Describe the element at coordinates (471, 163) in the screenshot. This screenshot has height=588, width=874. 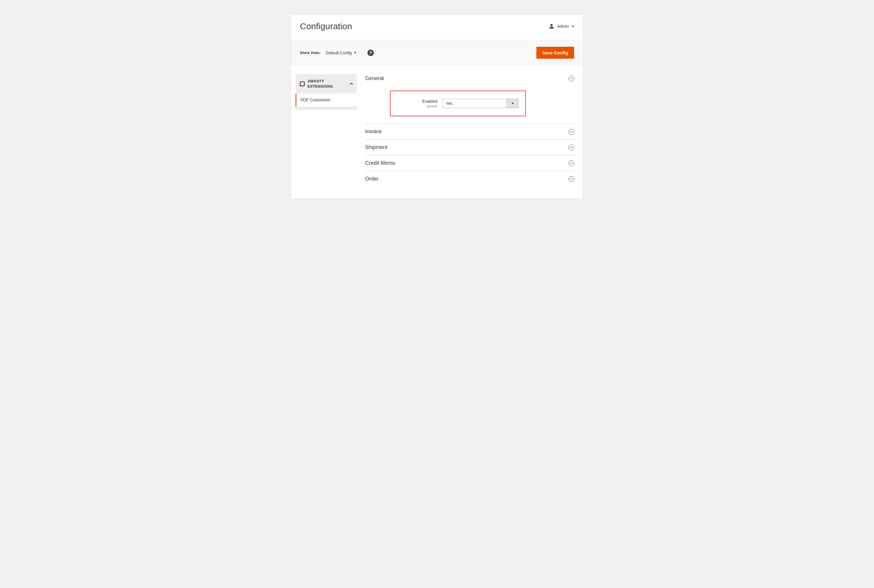
I see `section-credit-memo: Credit Memo` at that location.